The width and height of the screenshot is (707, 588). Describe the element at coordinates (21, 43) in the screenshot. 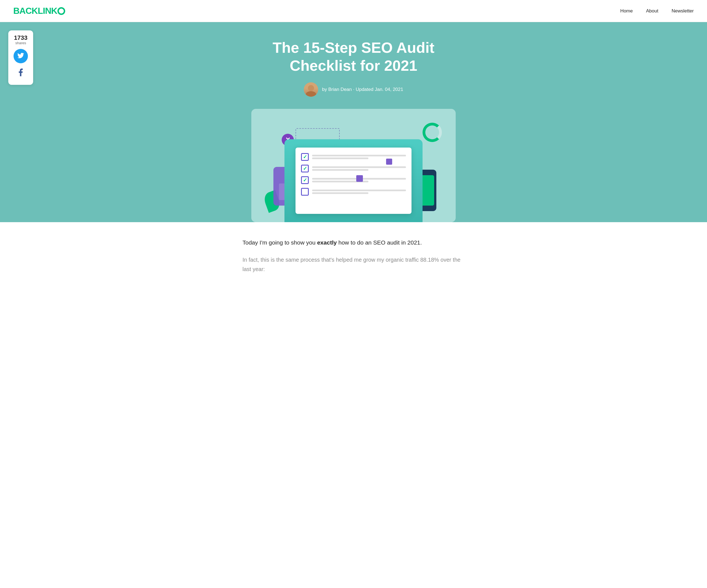

I see `share-label: shares` at that location.